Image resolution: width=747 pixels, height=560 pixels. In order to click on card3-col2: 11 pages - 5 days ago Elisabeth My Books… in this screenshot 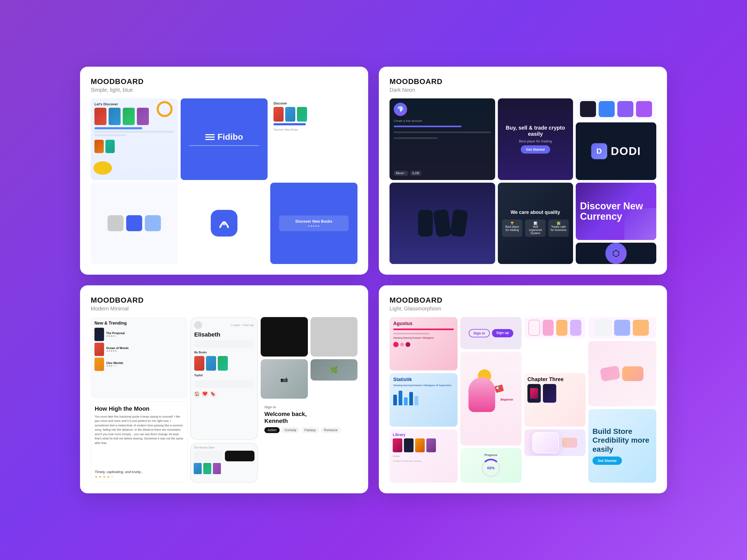, I will do `click(224, 400)`.